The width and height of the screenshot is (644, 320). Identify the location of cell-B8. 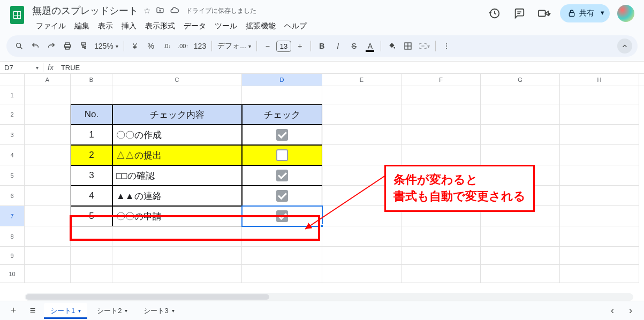
(92, 237).